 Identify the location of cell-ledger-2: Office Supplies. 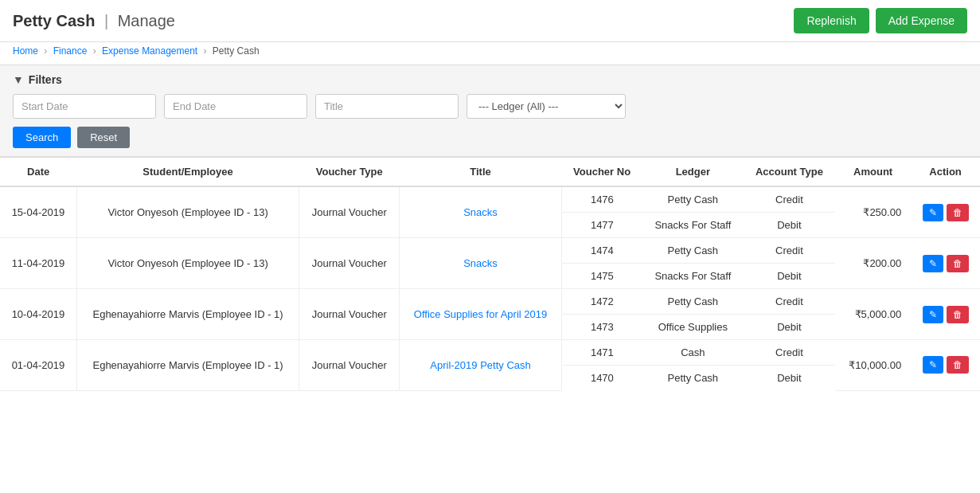
(693, 327).